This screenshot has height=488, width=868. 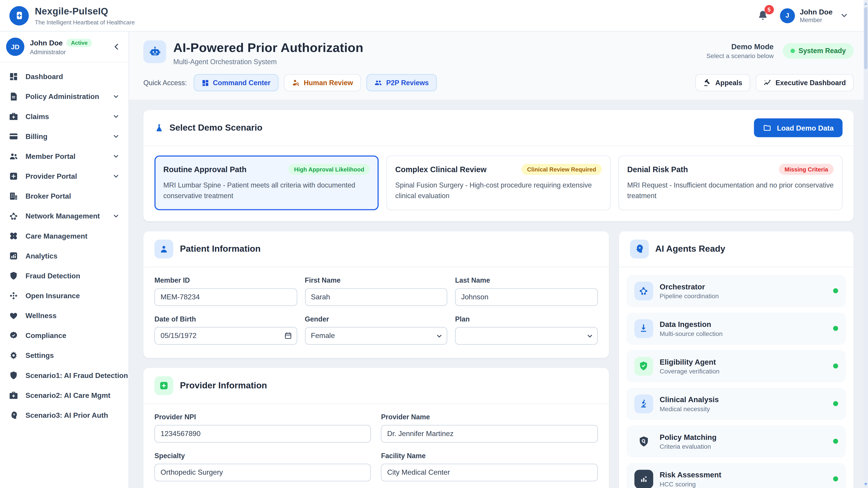 What do you see at coordinates (740, 51) in the screenshot?
I see `demo-mode-block: Demo Mode Select a scenario below` at bounding box center [740, 51].